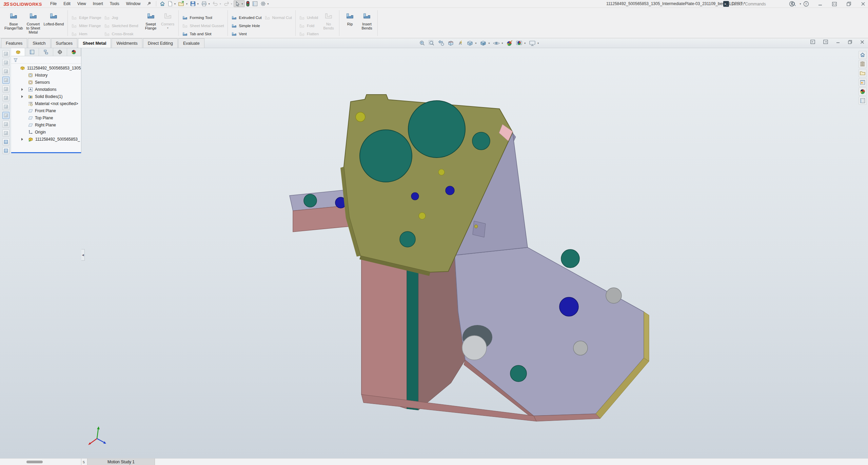 The height and width of the screenshot is (465, 868). What do you see at coordinates (86, 26) in the screenshot?
I see `miter-flange-button: Miter Flange` at bounding box center [86, 26].